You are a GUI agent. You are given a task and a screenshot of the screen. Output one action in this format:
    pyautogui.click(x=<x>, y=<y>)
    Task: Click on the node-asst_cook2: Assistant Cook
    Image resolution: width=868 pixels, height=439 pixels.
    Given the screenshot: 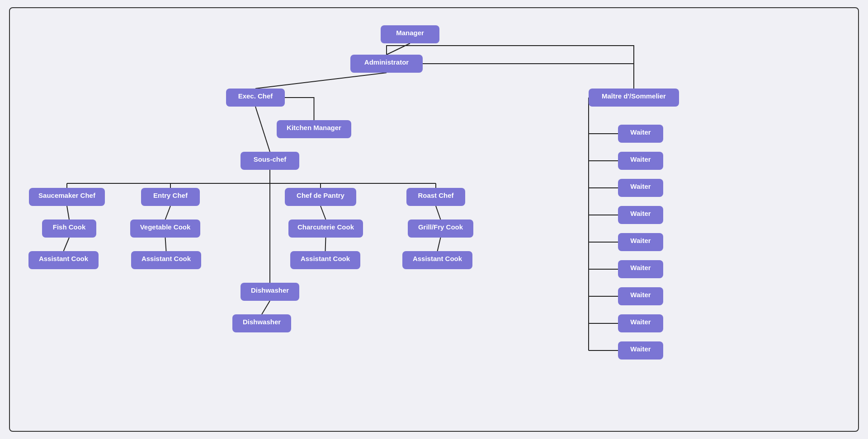 What is the action you would take?
    pyautogui.click(x=166, y=260)
    